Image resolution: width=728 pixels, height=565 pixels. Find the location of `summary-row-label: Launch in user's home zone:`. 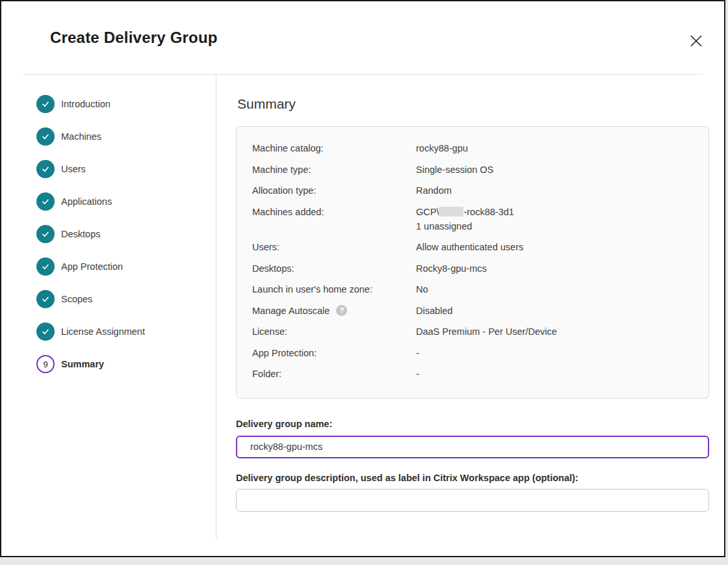

summary-row-label: Launch in user's home zone: is located at coordinates (334, 289).